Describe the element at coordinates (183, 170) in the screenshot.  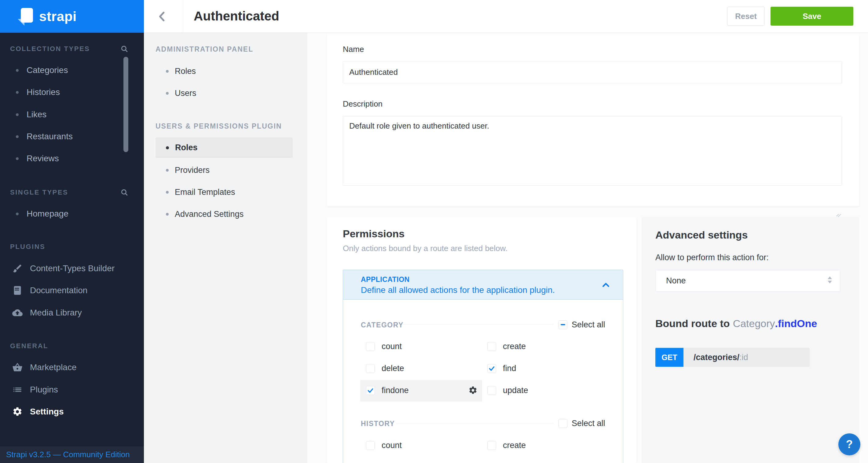
I see `subnav-item-providers: Providers` at that location.